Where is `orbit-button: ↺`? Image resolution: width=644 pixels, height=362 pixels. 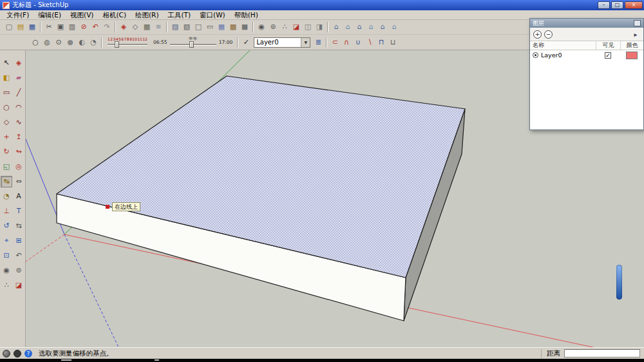
orbit-button: ↺ is located at coordinates (6, 226).